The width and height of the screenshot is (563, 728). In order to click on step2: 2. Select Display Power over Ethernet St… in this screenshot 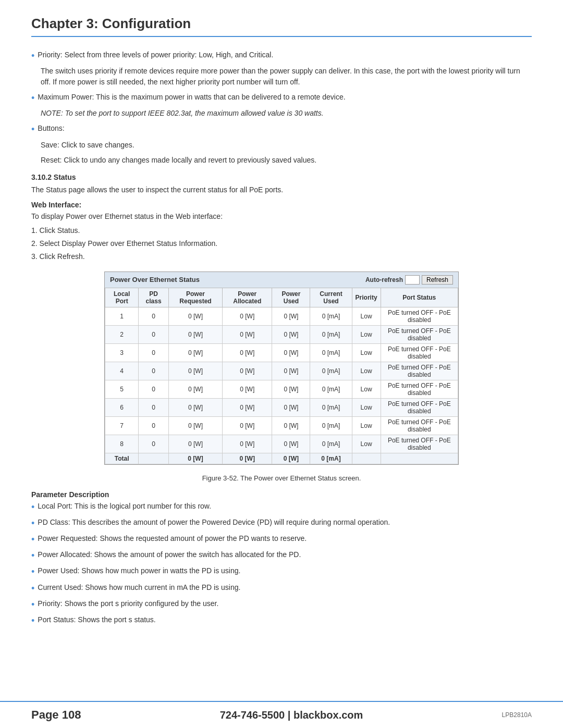, I will do `click(282, 244)`.